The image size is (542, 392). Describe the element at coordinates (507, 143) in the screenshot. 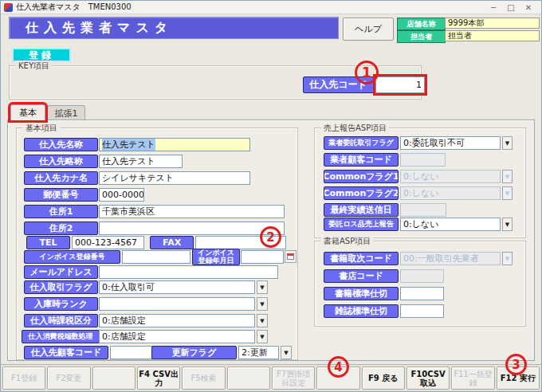

I see `consign-flag-dropdown-arrow-icon: ▼` at that location.